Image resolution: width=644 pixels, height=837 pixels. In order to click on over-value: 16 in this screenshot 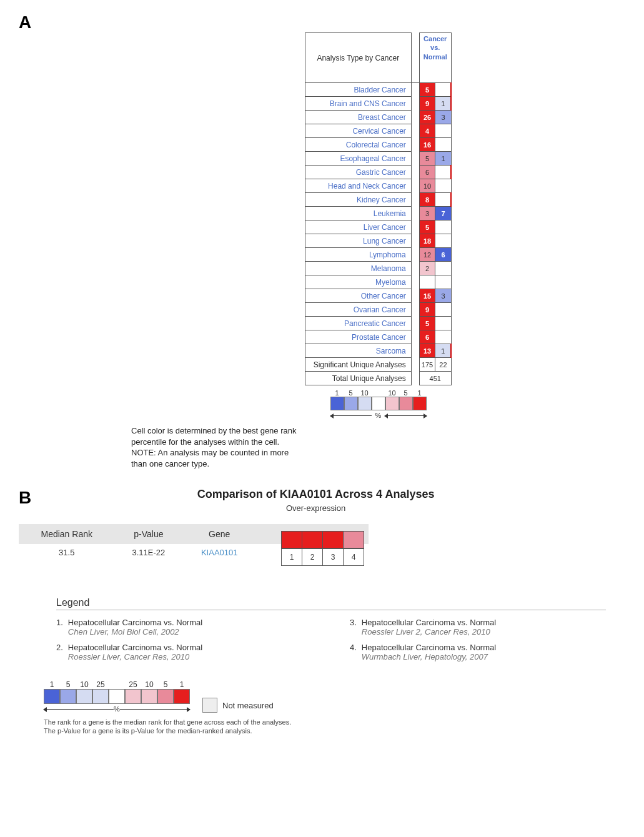, I will do `click(427, 145)`.